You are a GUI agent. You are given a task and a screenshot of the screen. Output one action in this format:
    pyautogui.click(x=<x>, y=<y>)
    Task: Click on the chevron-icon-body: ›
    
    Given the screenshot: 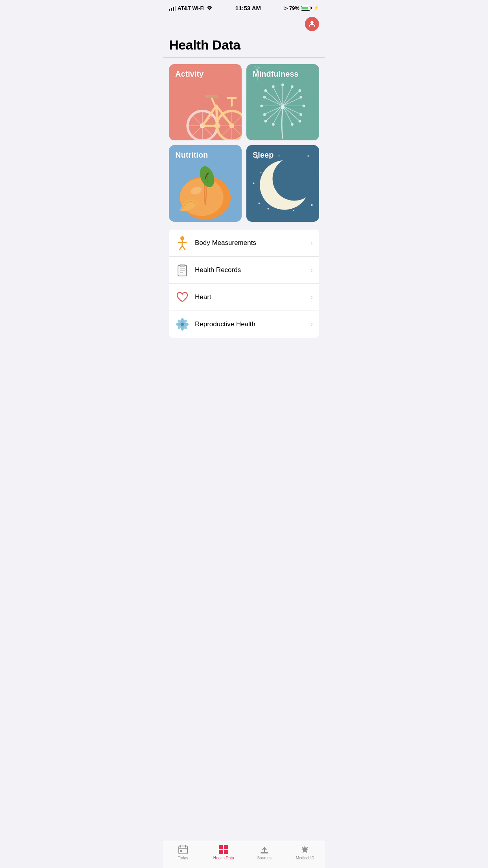 What is the action you would take?
    pyautogui.click(x=312, y=243)
    